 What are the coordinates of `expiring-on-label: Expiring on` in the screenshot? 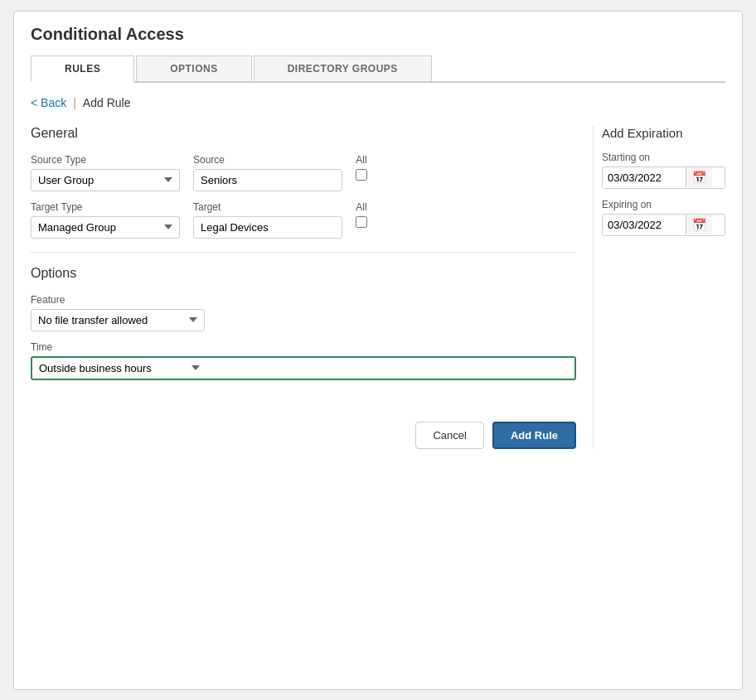 It's located at (663, 205).